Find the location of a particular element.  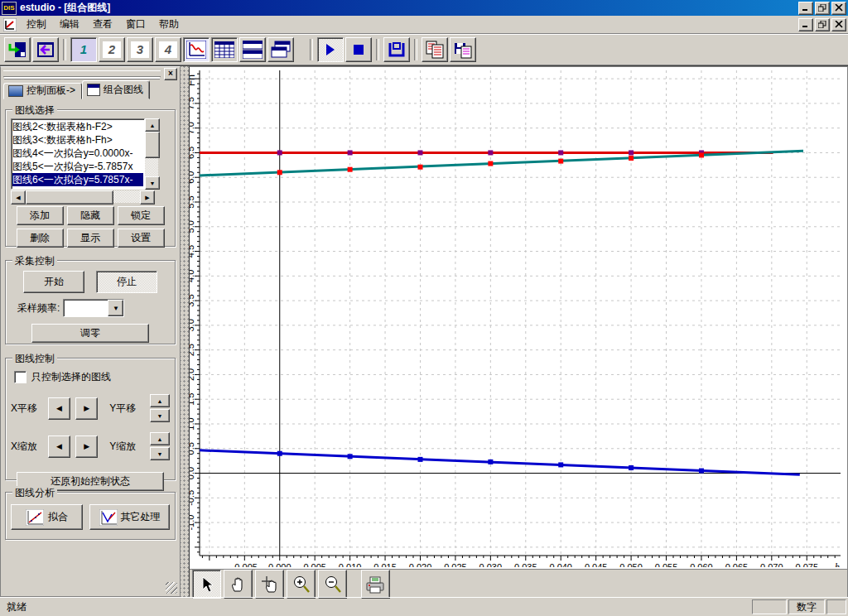

view-3-button: 3 is located at coordinates (140, 50).